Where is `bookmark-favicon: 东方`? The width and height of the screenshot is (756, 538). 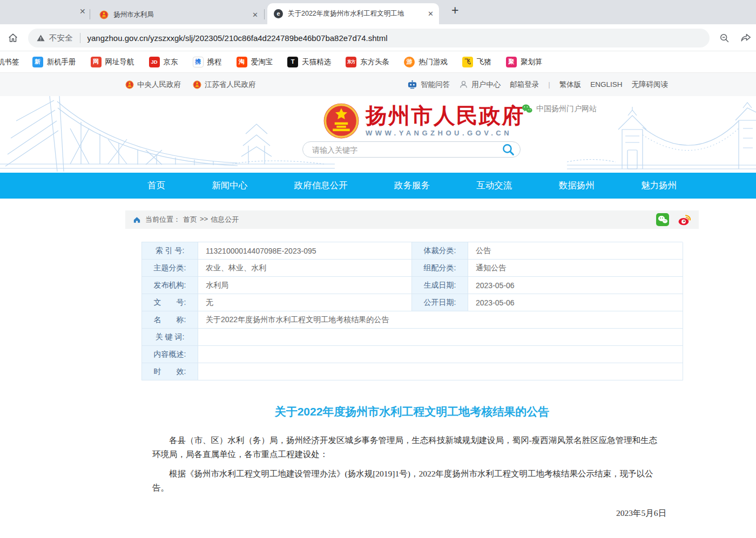 bookmark-favicon: 东方 is located at coordinates (351, 62).